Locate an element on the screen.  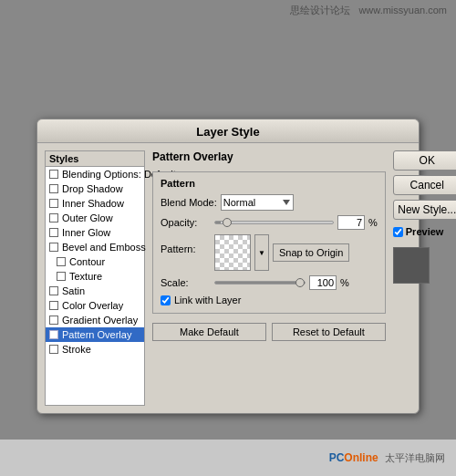
pattern-row: Pattern: ▼ Snap to Origin is located at coordinates (269, 253).